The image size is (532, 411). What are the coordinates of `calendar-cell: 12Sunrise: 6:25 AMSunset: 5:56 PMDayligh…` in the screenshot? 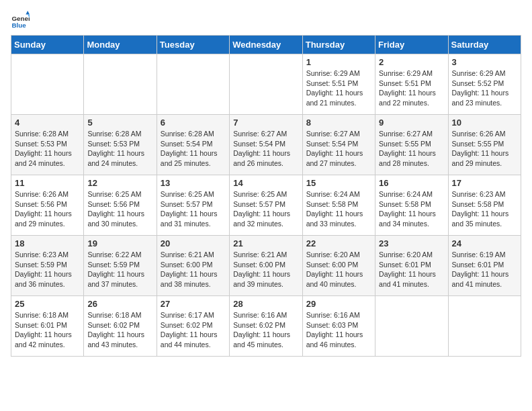 It's located at (120, 205).